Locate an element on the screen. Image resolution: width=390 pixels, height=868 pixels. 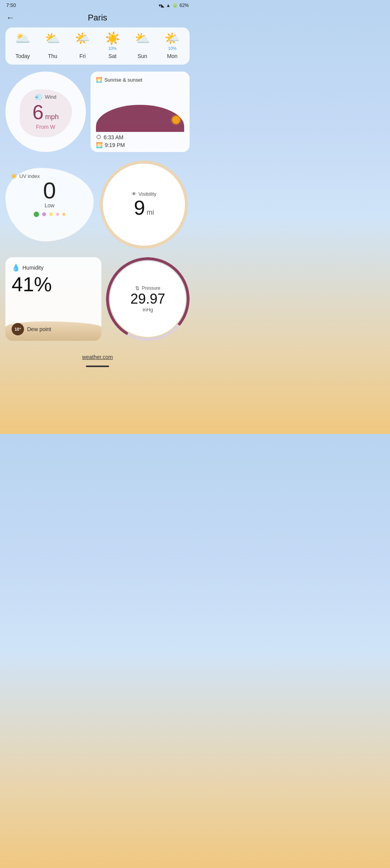
sunrise-time: 6:33 AM is located at coordinates (114, 137).